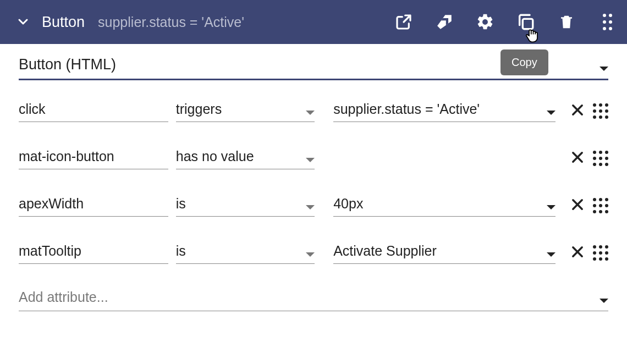 The image size is (627, 364). Describe the element at coordinates (444, 206) in the screenshot. I see `attribute-value-field: 40px` at that location.